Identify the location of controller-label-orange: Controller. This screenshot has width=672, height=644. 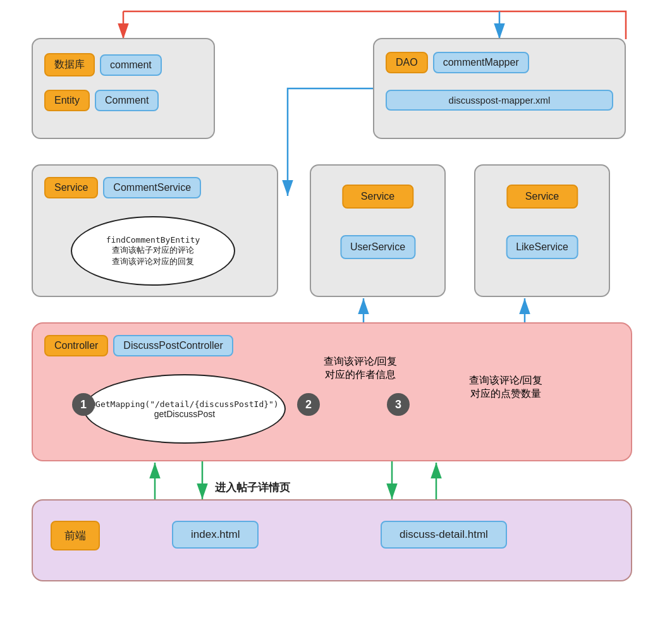
(76, 346).